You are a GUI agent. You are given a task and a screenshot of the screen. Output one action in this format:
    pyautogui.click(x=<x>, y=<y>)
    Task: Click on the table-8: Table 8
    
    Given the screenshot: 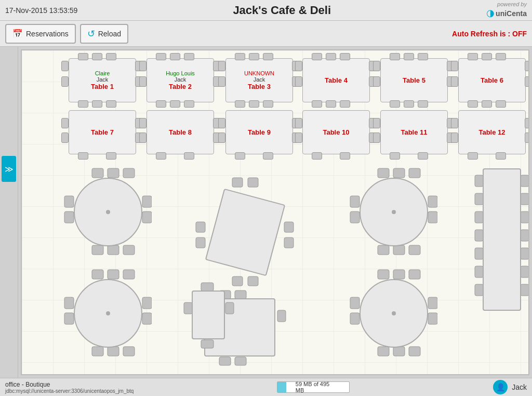 What is the action you would take?
    pyautogui.click(x=180, y=132)
    